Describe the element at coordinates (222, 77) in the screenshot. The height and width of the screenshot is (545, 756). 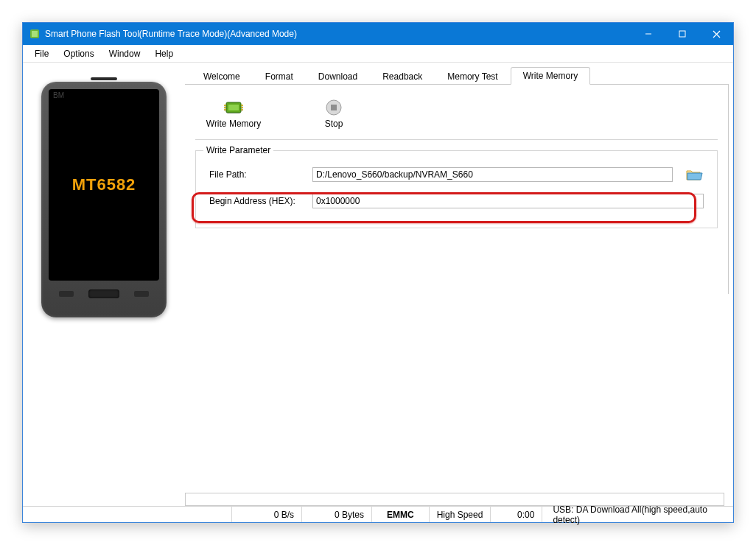
I see `tab-welcome: Welcome` at that location.